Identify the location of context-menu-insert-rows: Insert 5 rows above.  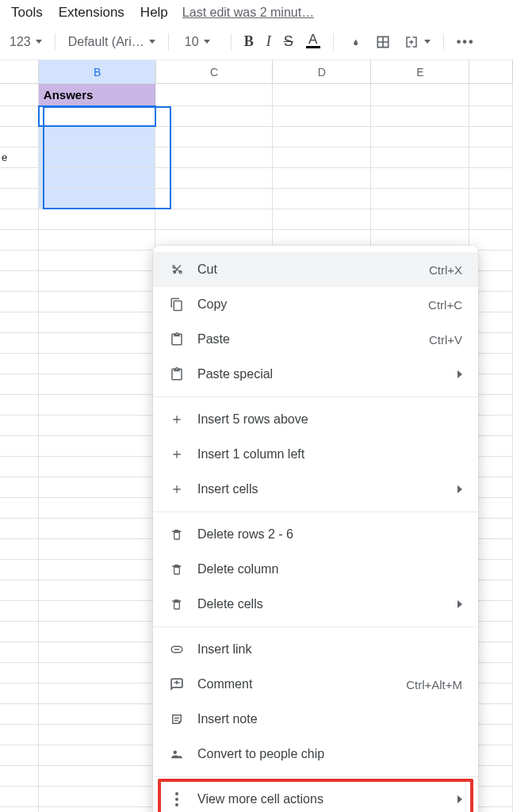
(316, 419).